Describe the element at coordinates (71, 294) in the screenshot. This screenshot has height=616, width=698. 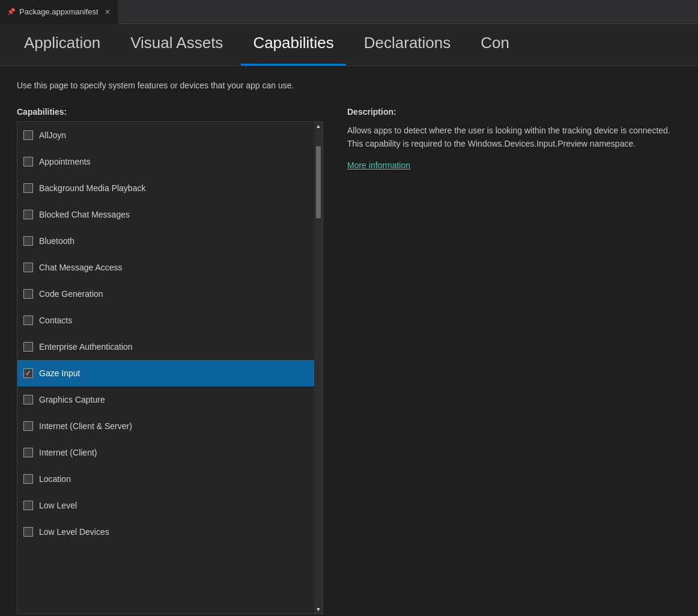
I see `cap-label-code-gen: Code Generation` at that location.